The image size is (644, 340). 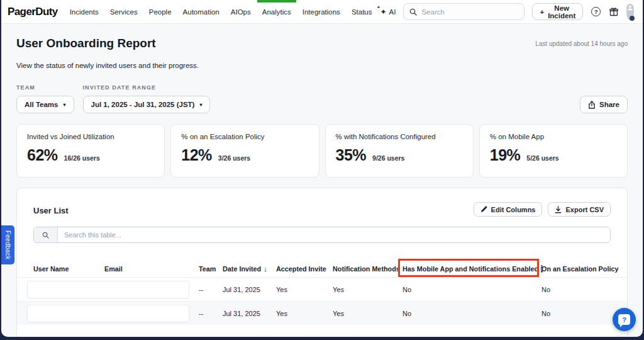 What do you see at coordinates (304, 269) in the screenshot?
I see `col-header-accepted-invite: Accepted Invite` at bounding box center [304, 269].